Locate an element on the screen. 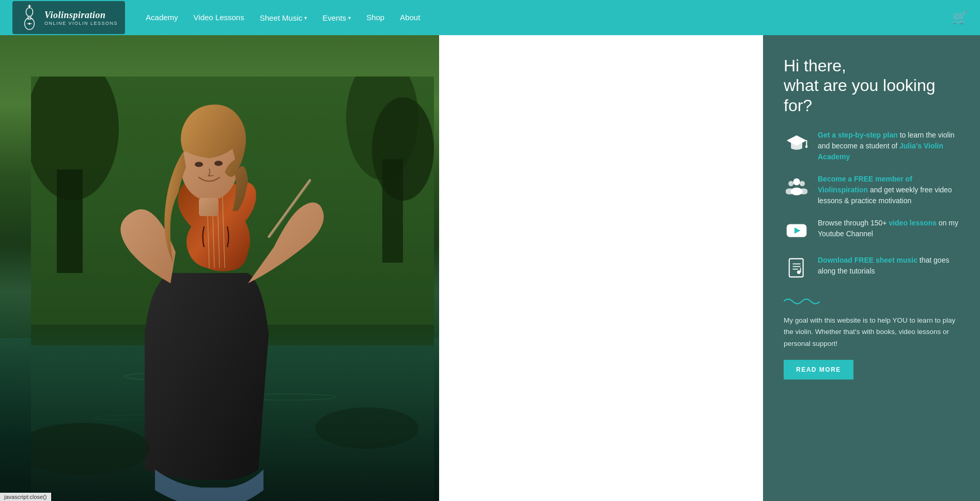  nav-link-events: Events ▾ is located at coordinates (337, 18).